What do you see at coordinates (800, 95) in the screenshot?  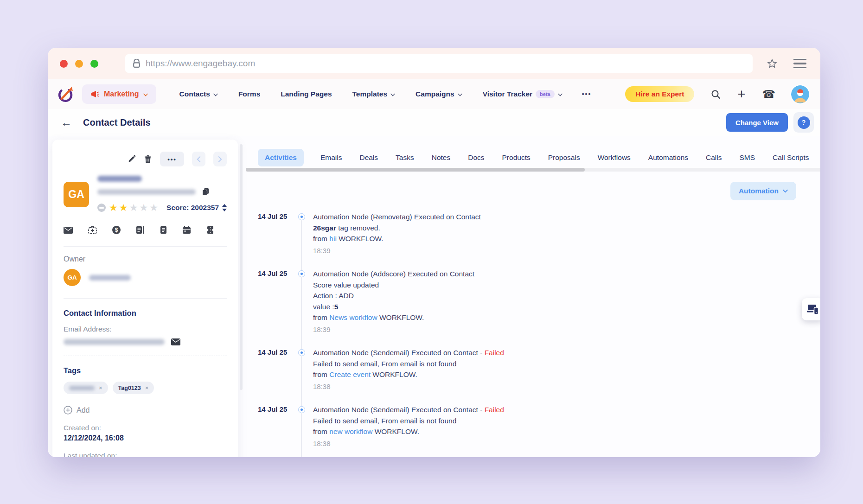 I see `user-avatar` at bounding box center [800, 95].